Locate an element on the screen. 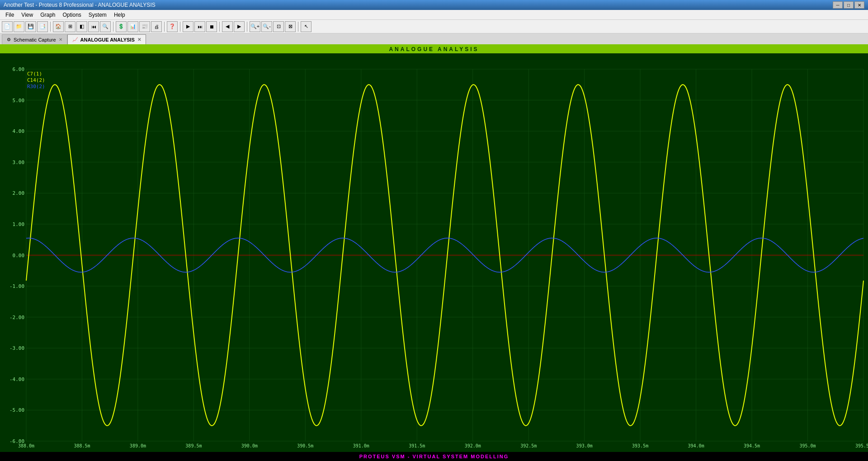 The image size is (868, 461). analogue-tab-icon: 📈 is located at coordinates (75, 40).